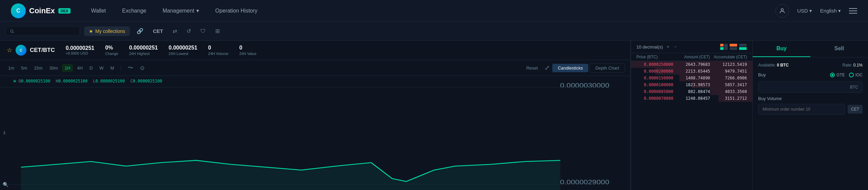  I want to click on expand-icon: ⤢, so click(547, 68).